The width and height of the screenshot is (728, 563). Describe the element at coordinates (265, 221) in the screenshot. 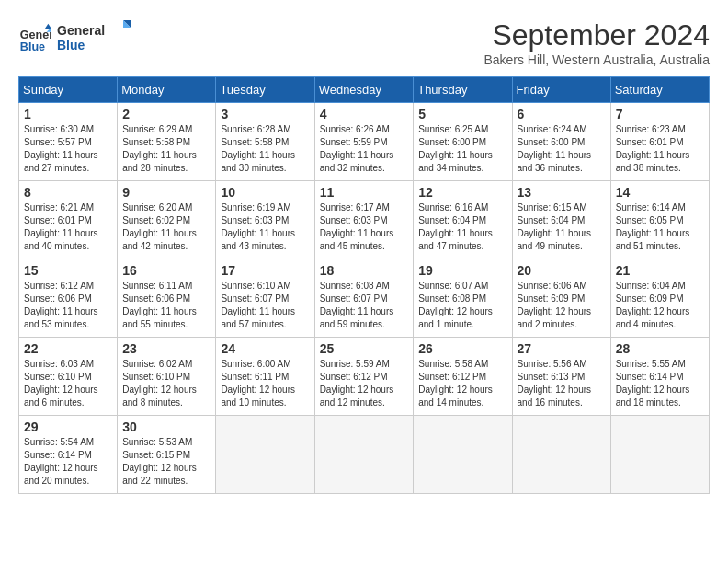

I see `calendar-day-cell: 10Sunrise: 6:19 AMSunset: 6:03 PMDayligh…` at that location.